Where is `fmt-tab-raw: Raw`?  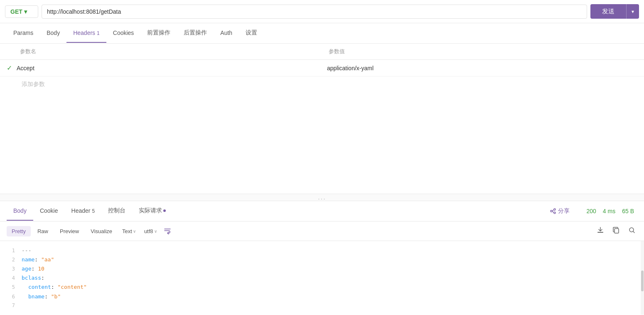 fmt-tab-raw: Raw is located at coordinates (43, 231).